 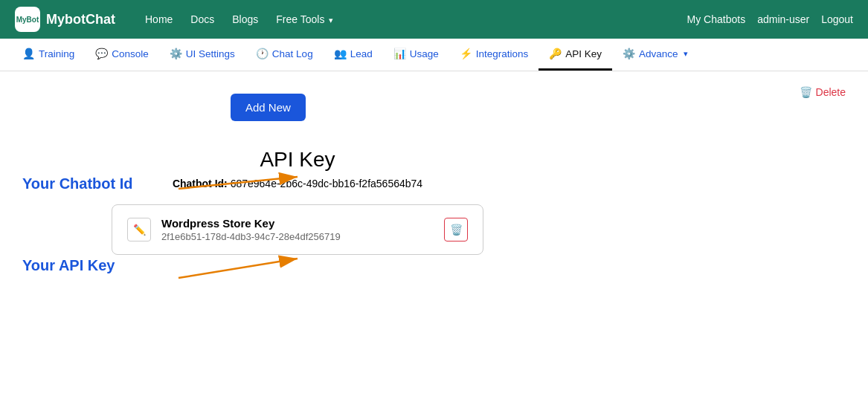 What do you see at coordinates (434, 55) in the screenshot?
I see `sub-navigation: 👤 Training 💬 Console ⚙️ UI Settings 🕐 Ch…` at bounding box center [434, 55].